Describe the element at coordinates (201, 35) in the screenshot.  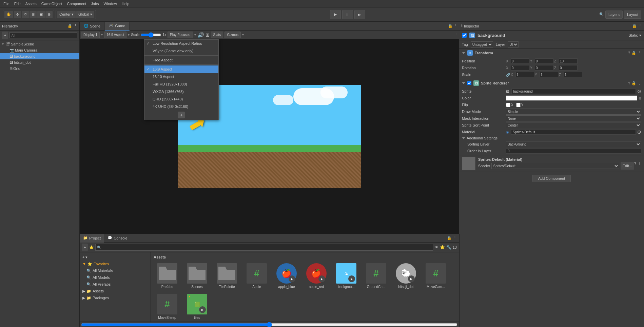
I see `mute-icon: 🔊` at that location.